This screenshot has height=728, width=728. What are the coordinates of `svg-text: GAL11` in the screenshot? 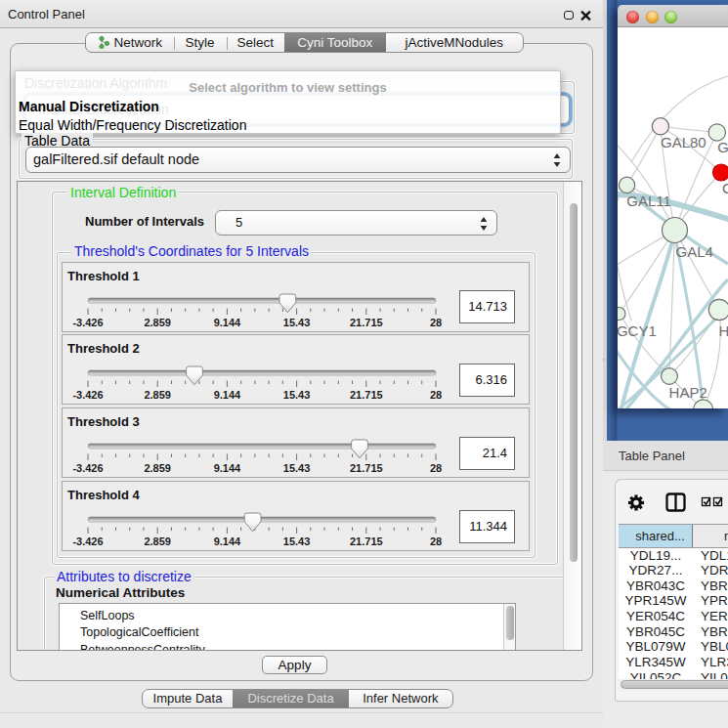 It's located at (649, 201).